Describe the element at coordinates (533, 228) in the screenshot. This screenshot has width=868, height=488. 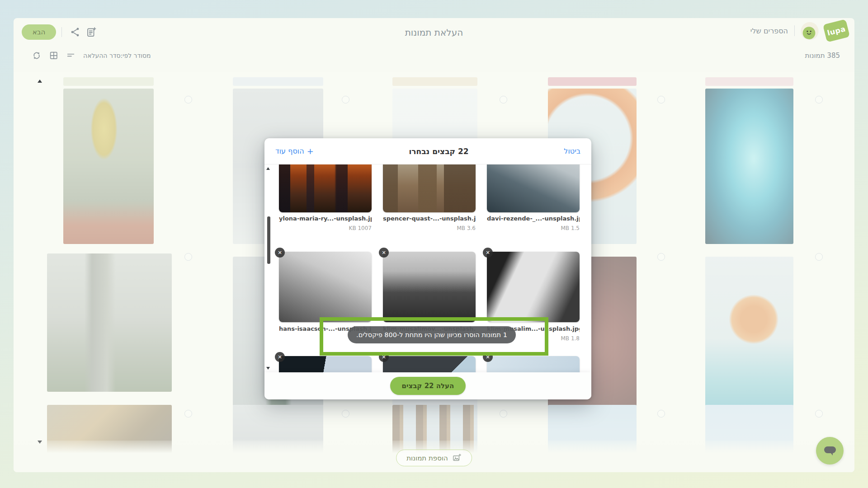
I see `file-size: MB 1.5` at that location.